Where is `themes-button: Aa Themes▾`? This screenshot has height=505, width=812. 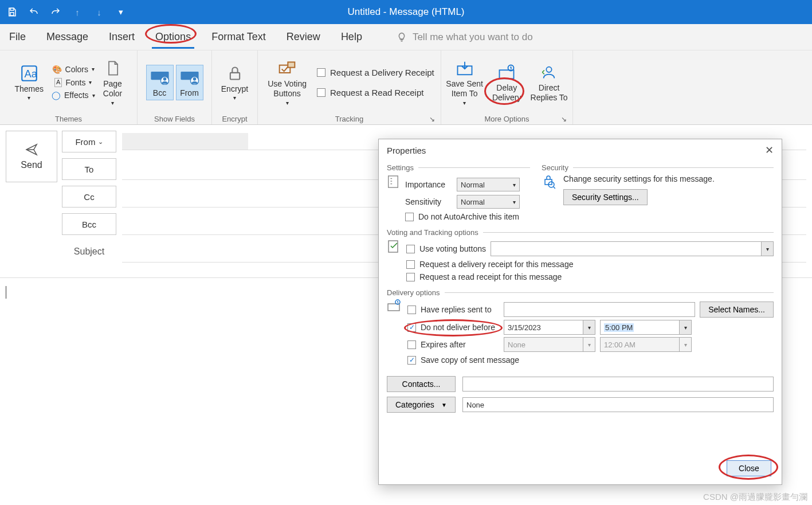
themes-button: Aa Themes▾ is located at coordinates (29, 83).